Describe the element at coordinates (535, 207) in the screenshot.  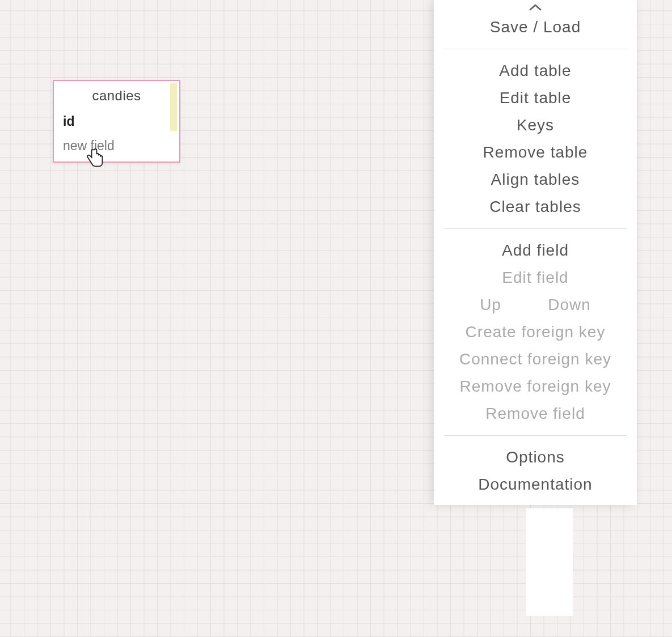
I see `menu-clear-tables: Clear tables` at that location.